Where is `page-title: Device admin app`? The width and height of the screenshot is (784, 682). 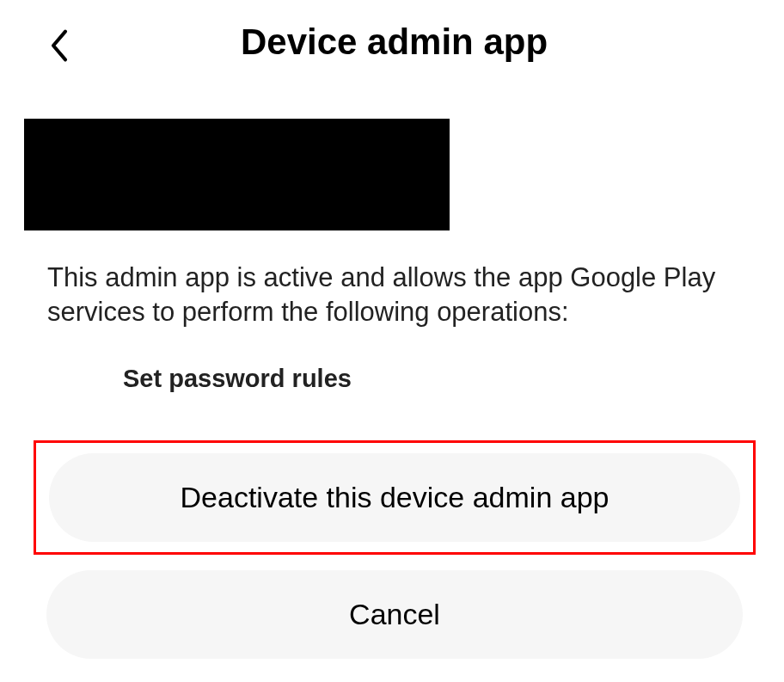 page-title: Device admin app is located at coordinates (394, 42).